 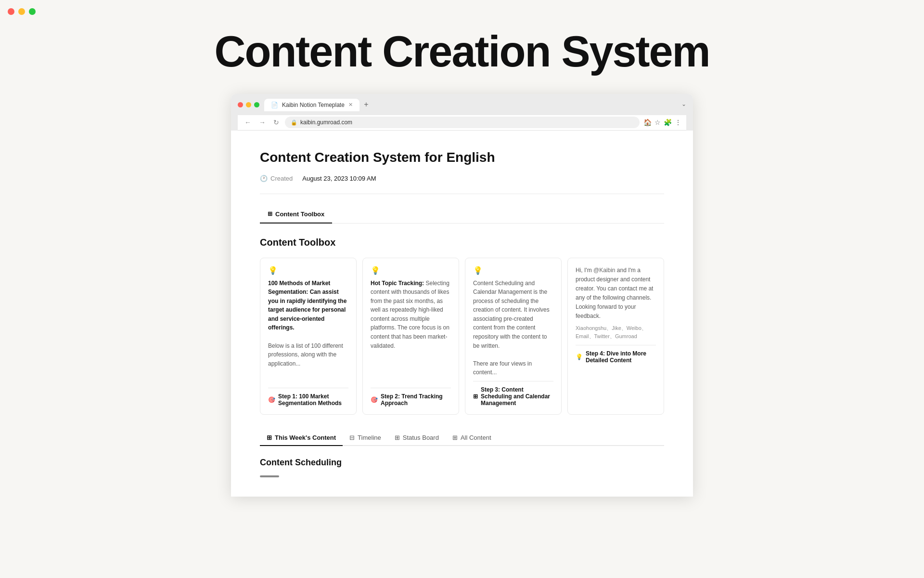 I want to click on browser-action-icons: 🏠 ☆ 🧩 ⋮, so click(x=662, y=122).